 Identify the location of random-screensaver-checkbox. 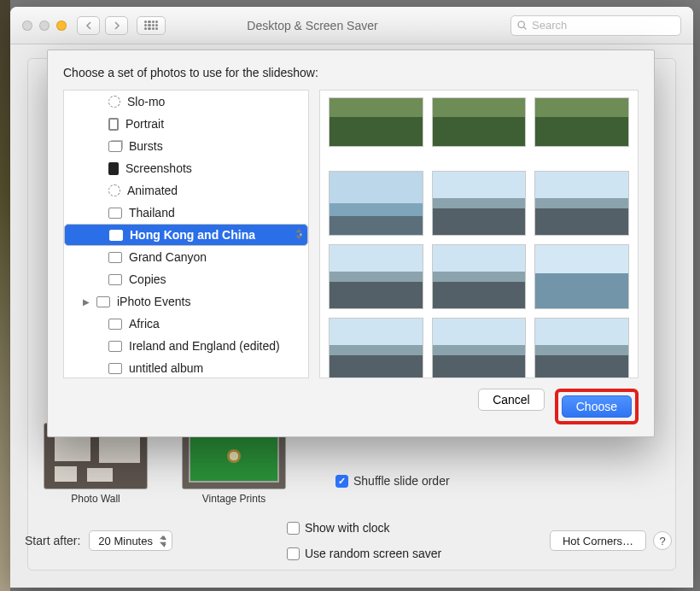
(294, 553).